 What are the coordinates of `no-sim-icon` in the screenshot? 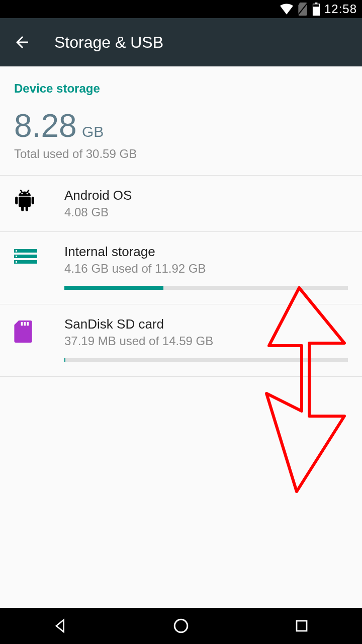 It's located at (303, 9).